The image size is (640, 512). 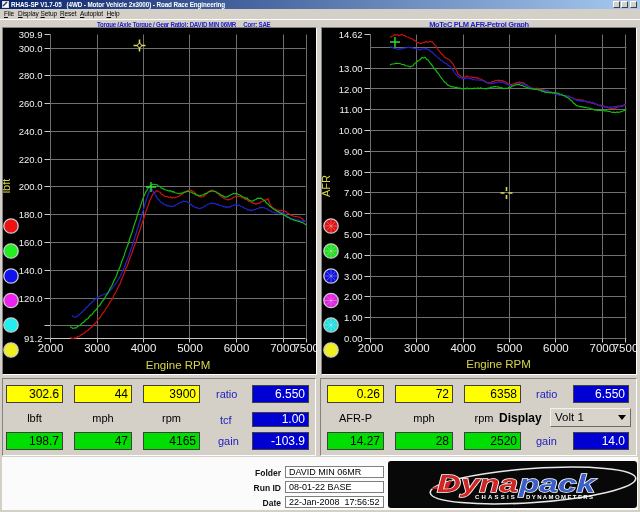 I want to click on svg-text: 180.0, so click(x=31, y=214).